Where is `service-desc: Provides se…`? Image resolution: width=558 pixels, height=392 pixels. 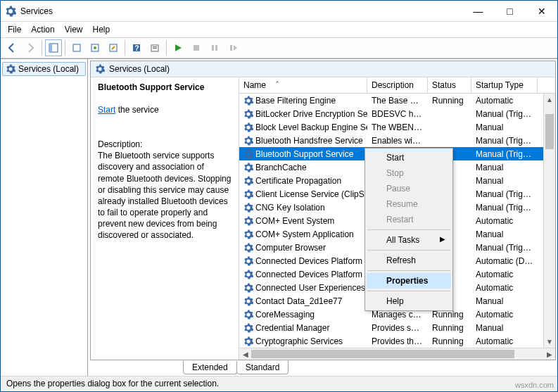
service-desc: Provides se… is located at coordinates (398, 328).